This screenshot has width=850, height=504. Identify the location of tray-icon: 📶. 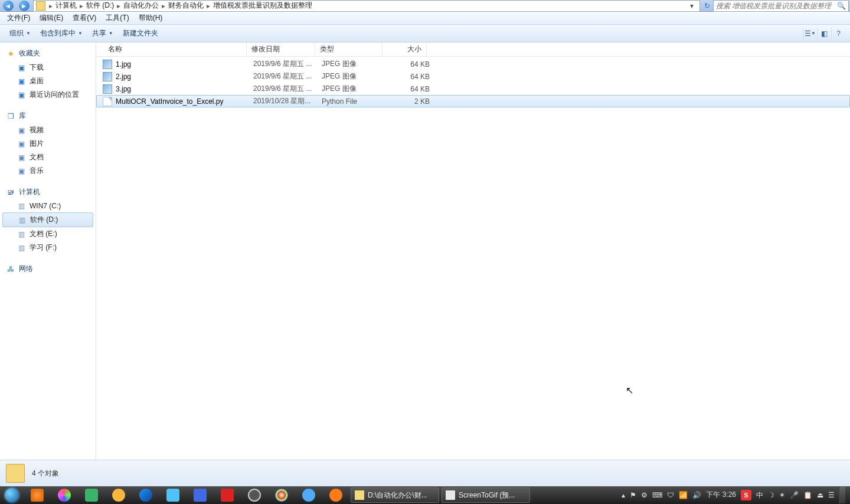
(684, 495).